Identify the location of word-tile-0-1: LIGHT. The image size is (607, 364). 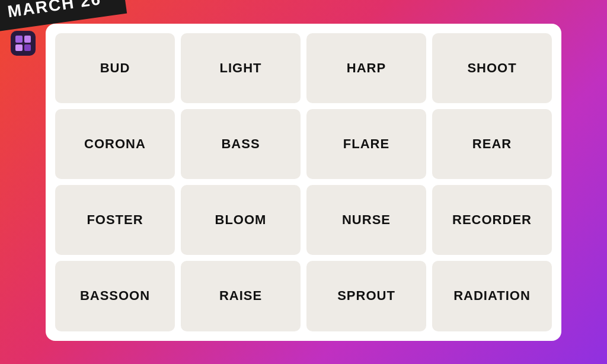
(241, 68).